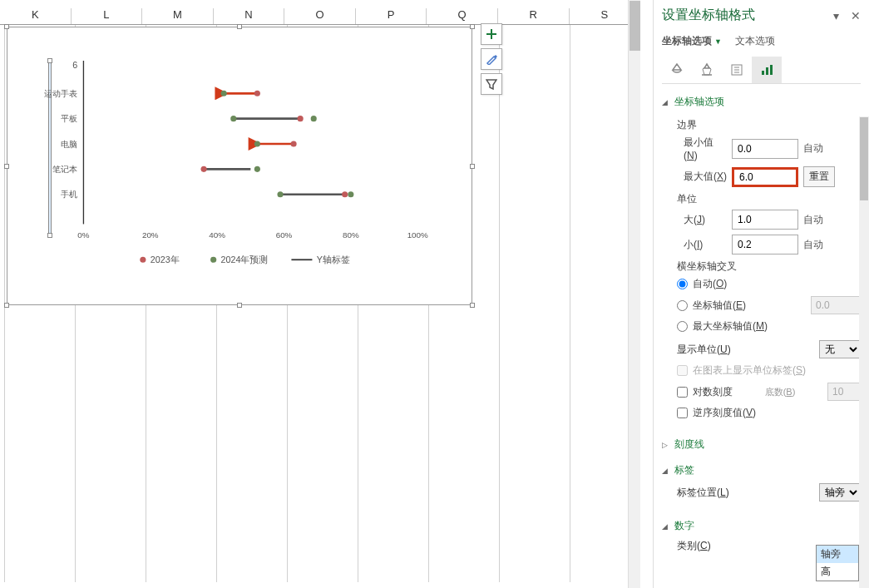 The image size is (869, 588). Describe the element at coordinates (491, 59) in the screenshot. I see `chart-styles-button` at that location.